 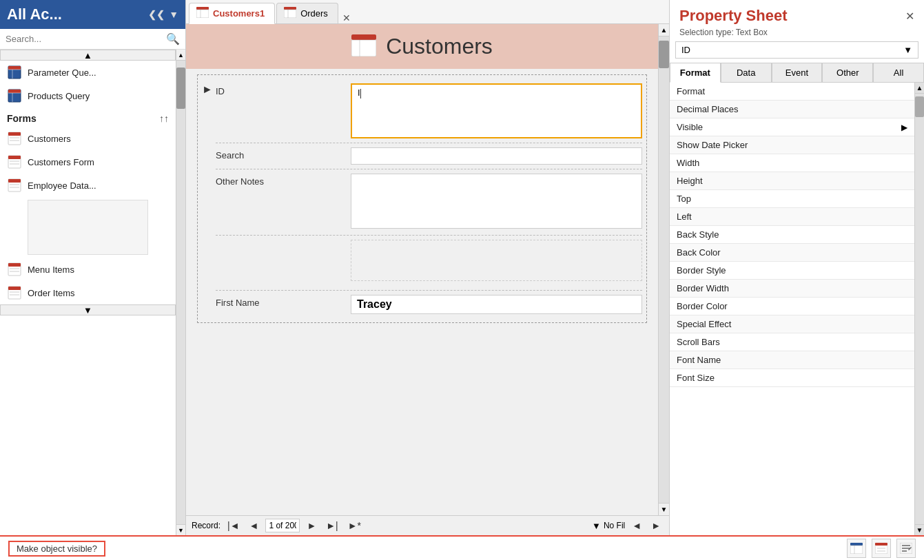 I want to click on sidebar-header-icons: ❮❮ ▼, so click(x=163, y=14).